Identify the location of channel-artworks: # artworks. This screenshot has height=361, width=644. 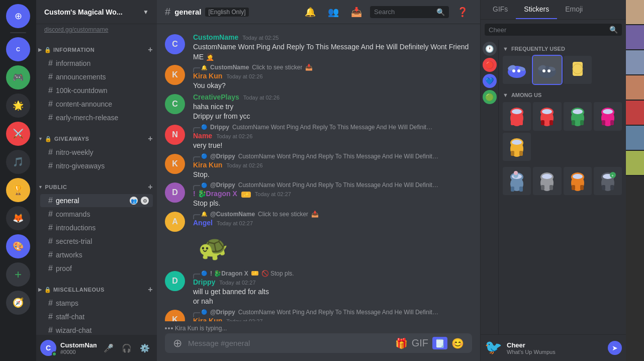
(97, 255).